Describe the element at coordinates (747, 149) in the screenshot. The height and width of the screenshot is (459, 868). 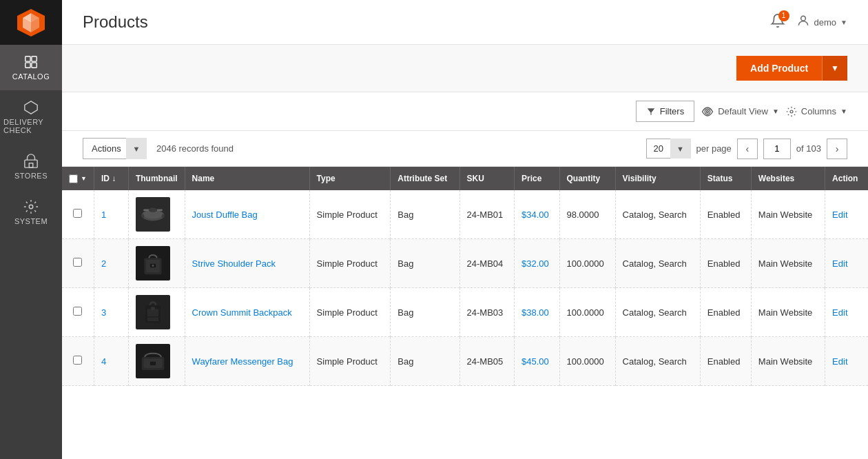
I see `prev-page-button: ‹` at that location.